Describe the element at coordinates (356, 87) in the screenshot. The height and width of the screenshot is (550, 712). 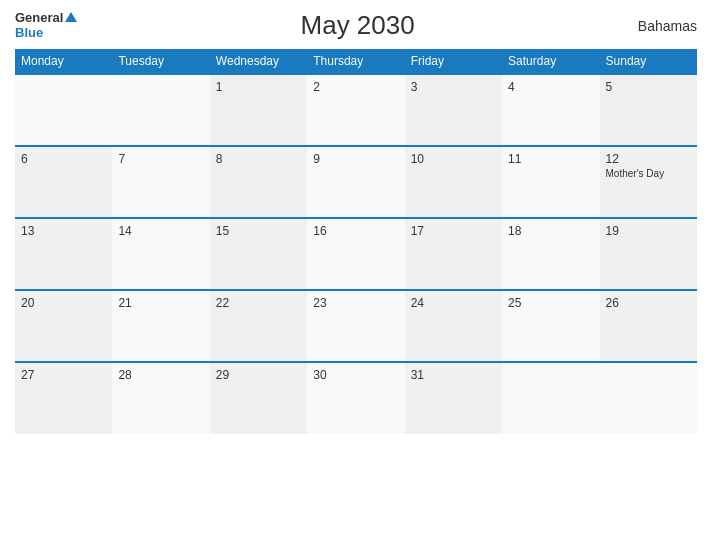
I see `day-number: 2` at that location.